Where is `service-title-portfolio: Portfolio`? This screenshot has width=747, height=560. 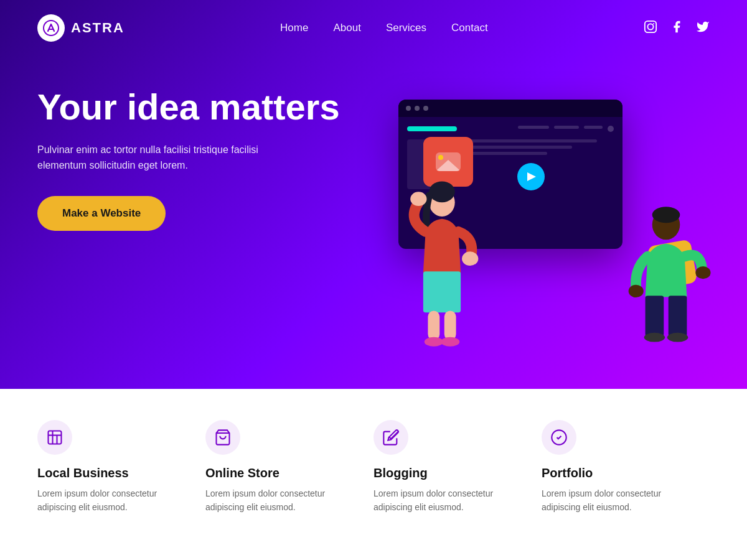
service-title-portfolio: Portfolio is located at coordinates (619, 473).